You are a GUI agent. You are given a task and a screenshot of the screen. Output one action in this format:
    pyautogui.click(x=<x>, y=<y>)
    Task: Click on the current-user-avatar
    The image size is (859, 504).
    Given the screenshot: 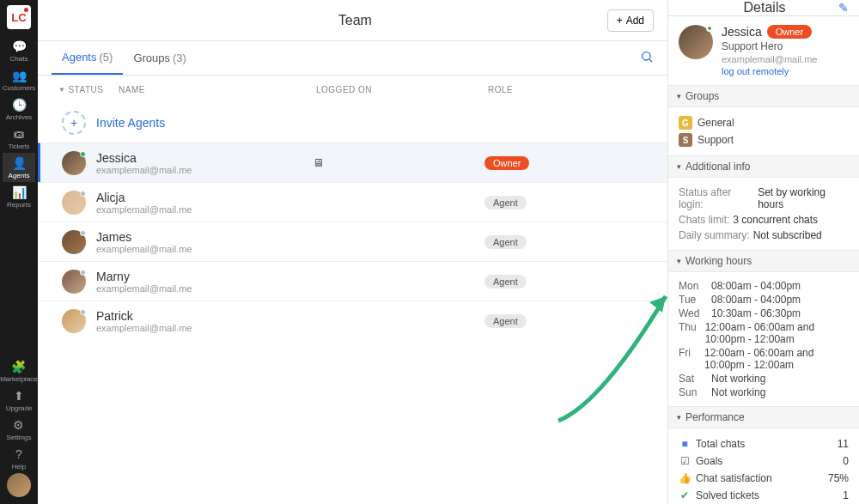 What is the action you would take?
    pyautogui.click(x=19, y=485)
    